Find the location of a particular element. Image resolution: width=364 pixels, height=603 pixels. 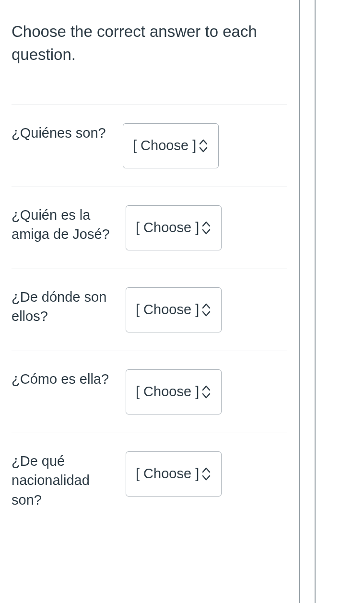

question-prompt: ¿Cómo es ella? is located at coordinates (69, 379).